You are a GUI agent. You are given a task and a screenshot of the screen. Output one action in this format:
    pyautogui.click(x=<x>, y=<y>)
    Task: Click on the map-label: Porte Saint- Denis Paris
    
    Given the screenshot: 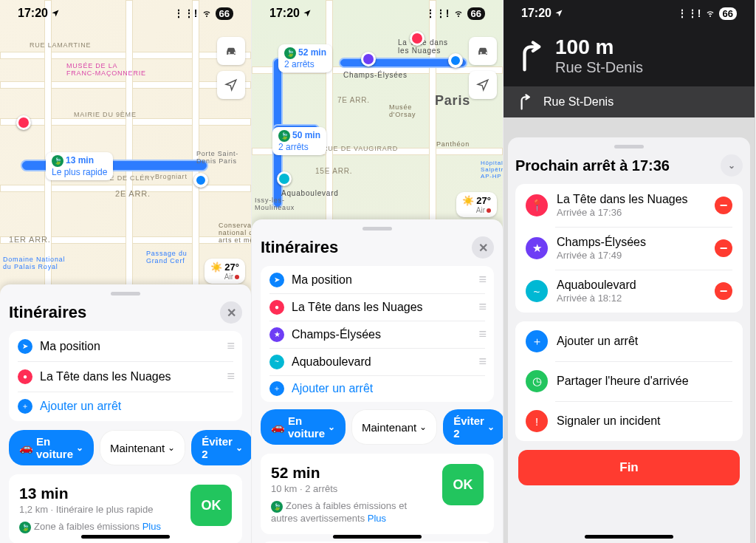 What is the action you would take?
    pyautogui.click(x=217, y=157)
    